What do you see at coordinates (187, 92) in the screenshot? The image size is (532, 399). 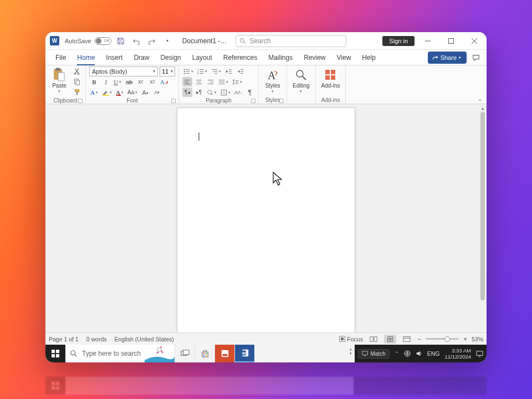 I see `ltr-button: ¶◂` at bounding box center [187, 92].